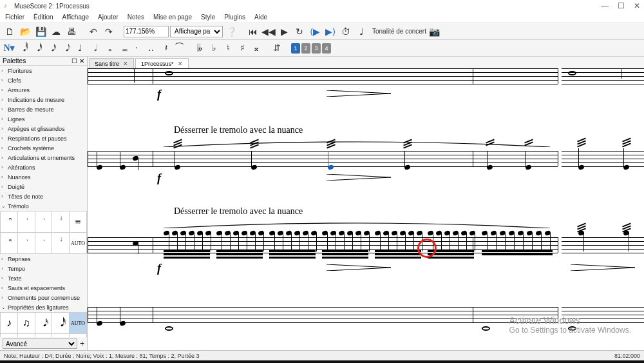 The height and width of the screenshot is (363, 644). I want to click on cloud-icon: ☁, so click(56, 32).